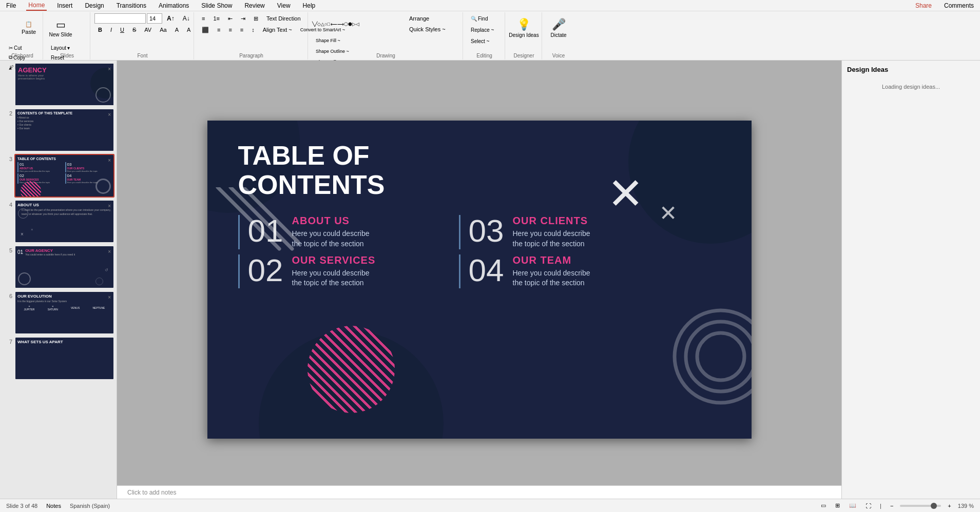 This screenshot has height=512, width=980. I want to click on slide-close-2: ×, so click(109, 115).